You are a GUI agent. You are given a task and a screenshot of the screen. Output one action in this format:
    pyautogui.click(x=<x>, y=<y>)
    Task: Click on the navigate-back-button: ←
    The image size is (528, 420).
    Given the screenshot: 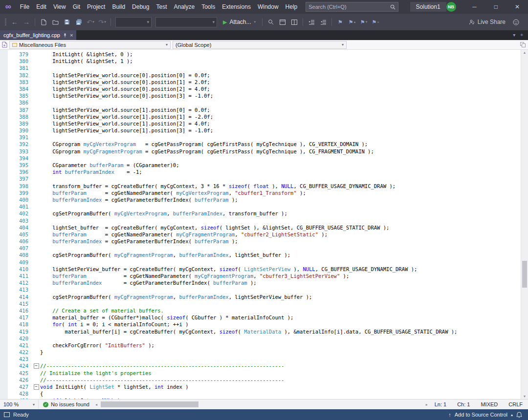 What is the action you would take?
    pyautogui.click(x=15, y=22)
    